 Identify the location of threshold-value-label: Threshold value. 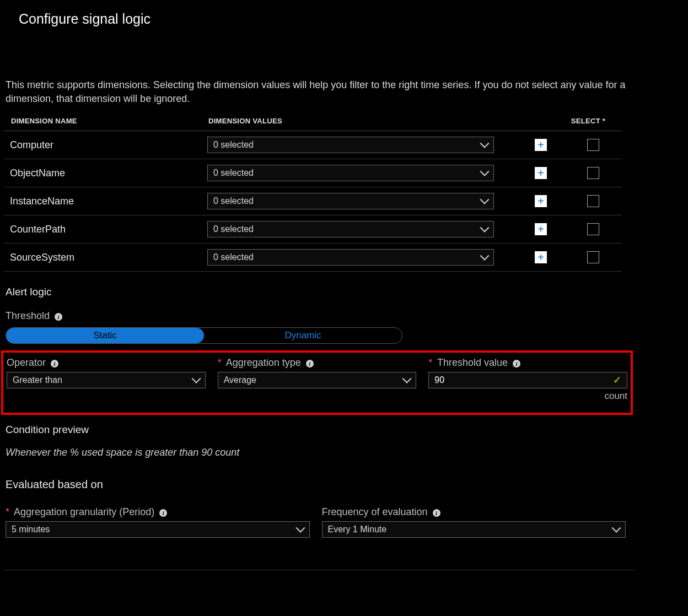
(472, 363).